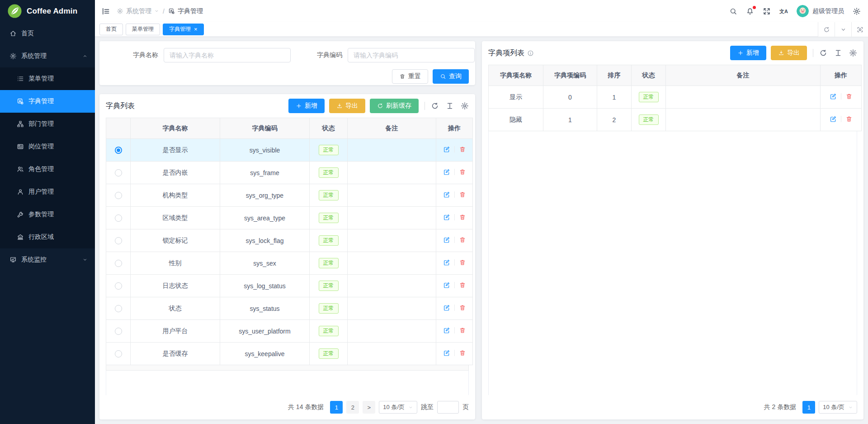  I want to click on translate-icon: 文A, so click(784, 11).